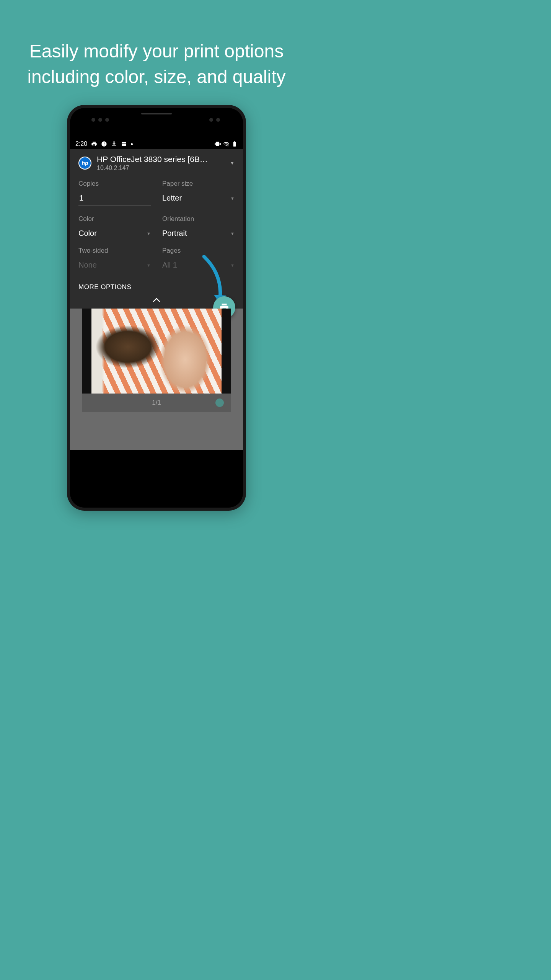 The height and width of the screenshot is (980, 551). I want to click on two-sided-label: Two-sided, so click(115, 251).